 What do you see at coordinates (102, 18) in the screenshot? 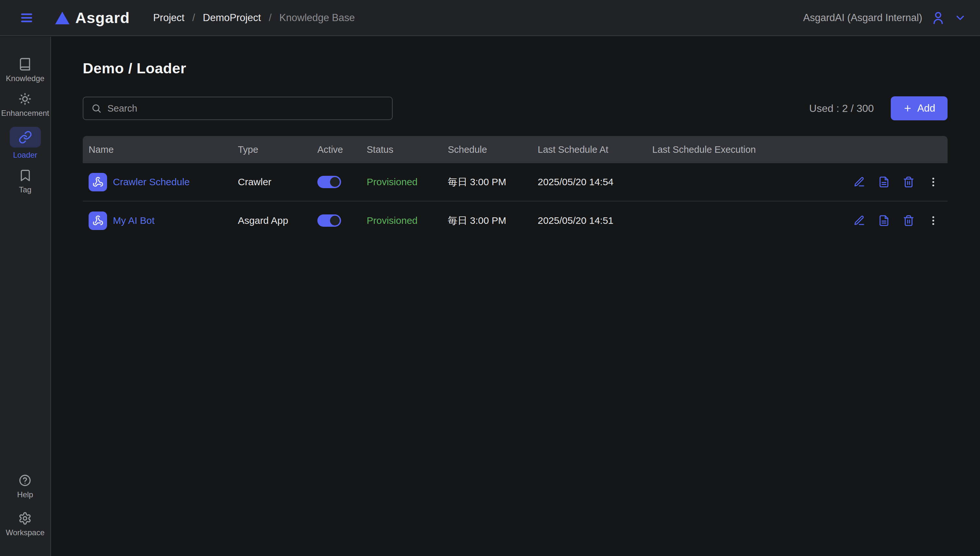
I see `app-title: Asgard` at bounding box center [102, 18].